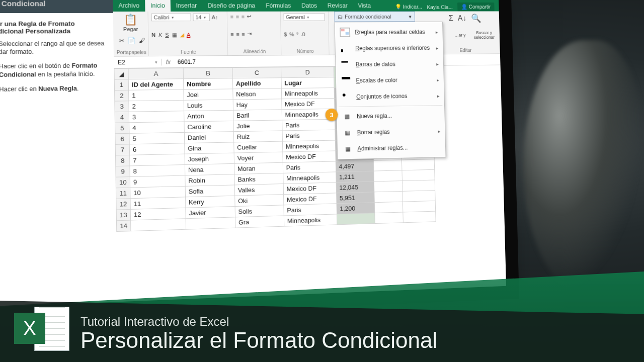 This screenshot has width=644, height=362. I want to click on select-all-cell: ◢, so click(121, 74).